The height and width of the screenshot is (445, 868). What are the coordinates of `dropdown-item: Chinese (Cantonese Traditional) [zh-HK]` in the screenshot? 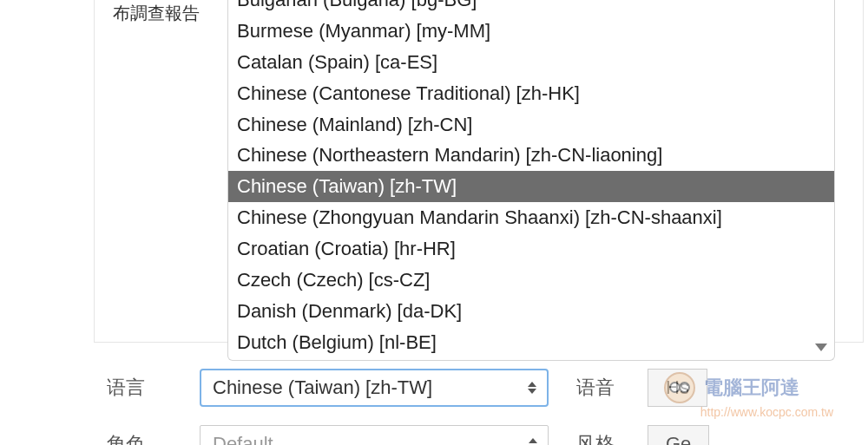 It's located at (531, 94).